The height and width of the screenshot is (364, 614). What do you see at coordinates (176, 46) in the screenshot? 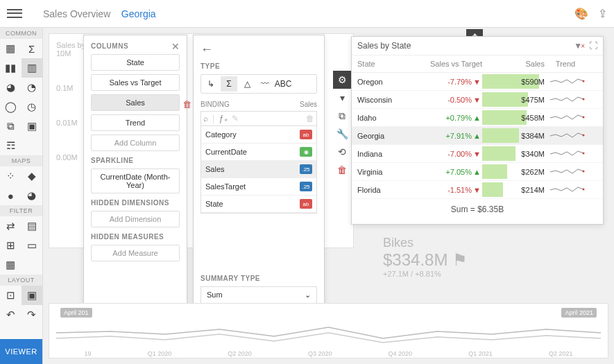
I see `close-icon: ✕` at bounding box center [176, 46].